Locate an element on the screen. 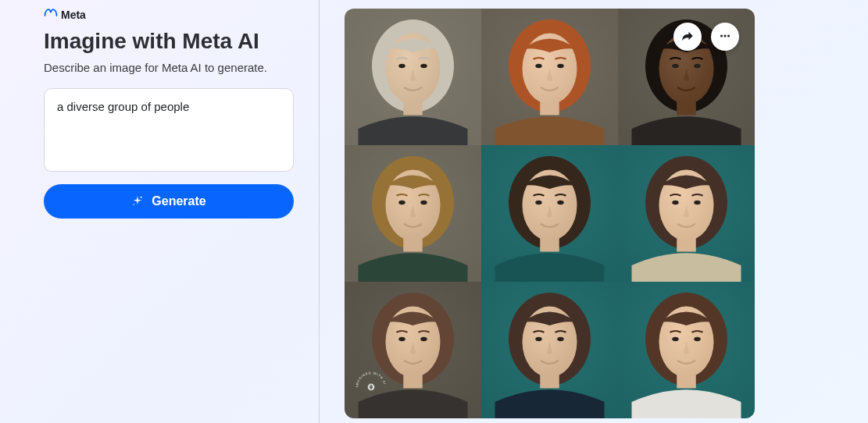 The height and width of the screenshot is (423, 868). more-button is located at coordinates (725, 37).